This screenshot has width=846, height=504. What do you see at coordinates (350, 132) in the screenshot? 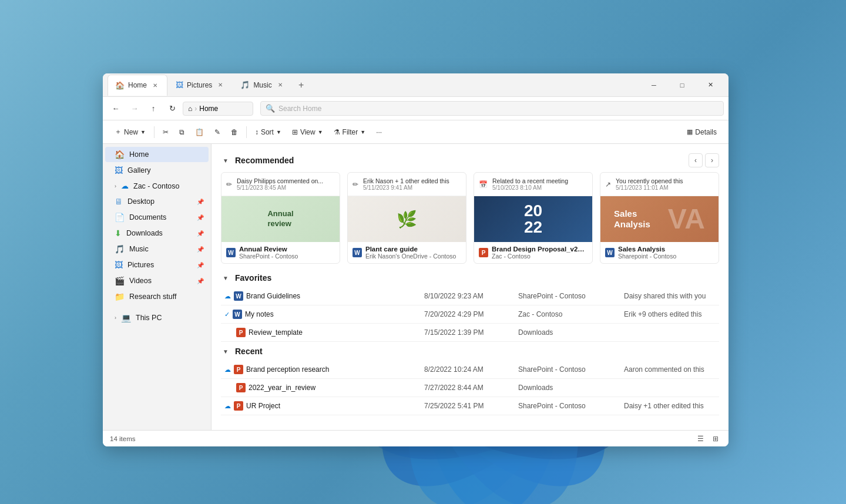
I see `filter-button: ⚗ Filter ▼` at bounding box center [350, 132].